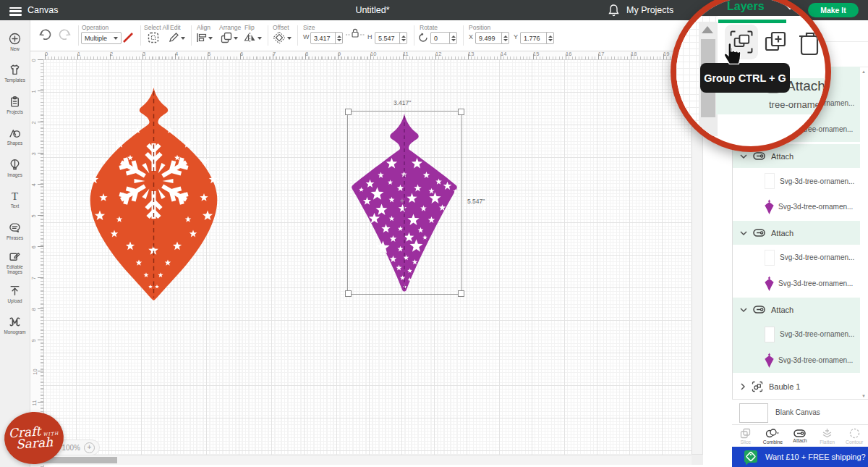 The width and height of the screenshot is (868, 467). I want to click on flip-icon, so click(250, 38).